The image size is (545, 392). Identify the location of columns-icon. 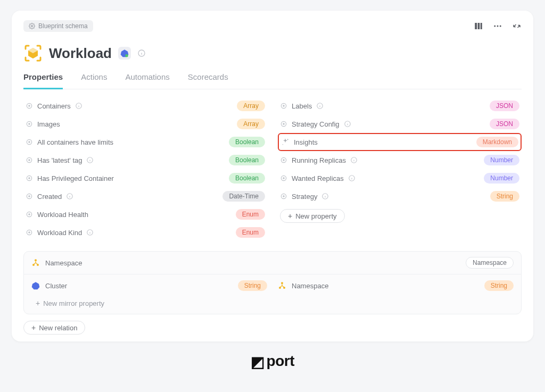
(478, 26).